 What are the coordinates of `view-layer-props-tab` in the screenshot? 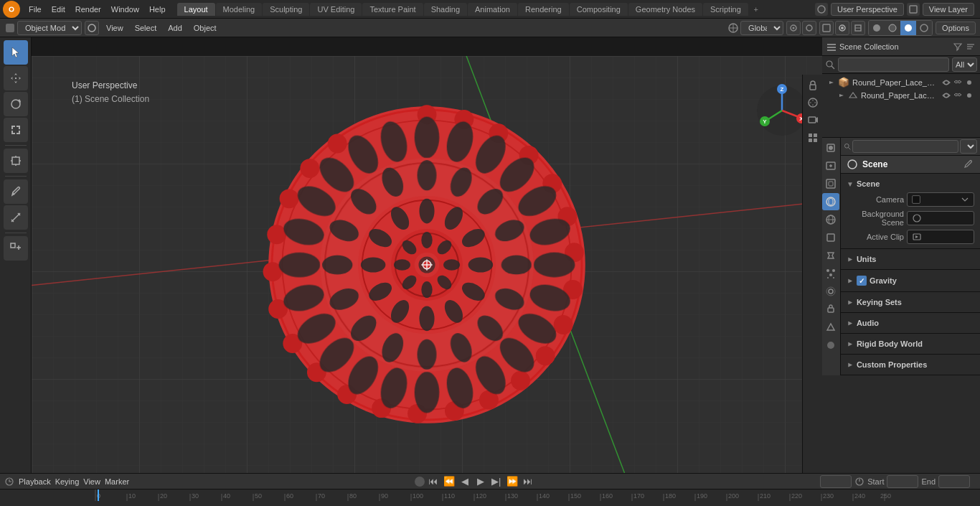 It's located at (831, 184).